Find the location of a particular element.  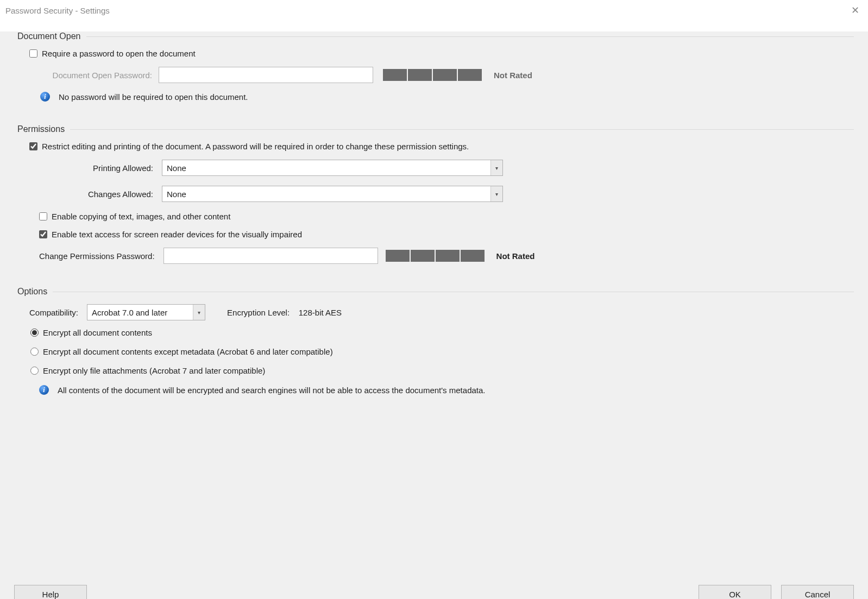

changes-allowed-value: None is located at coordinates (177, 194).